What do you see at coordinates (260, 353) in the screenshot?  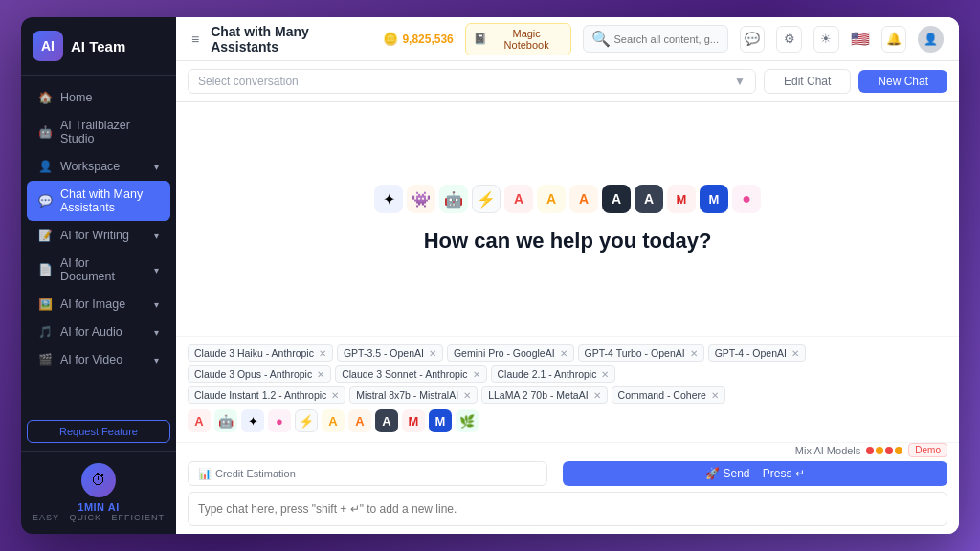 I see `model-tag: Claude 3 Haiku - Anthropic✕` at bounding box center [260, 353].